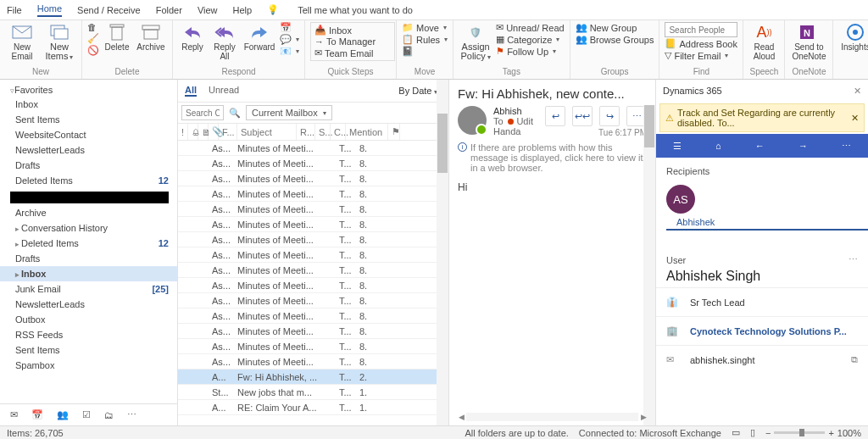 Image resolution: width=868 pixels, height=439 pixels. Describe the element at coordinates (88, 320) in the screenshot. I see `nav-tree-item: Outbox` at that location.